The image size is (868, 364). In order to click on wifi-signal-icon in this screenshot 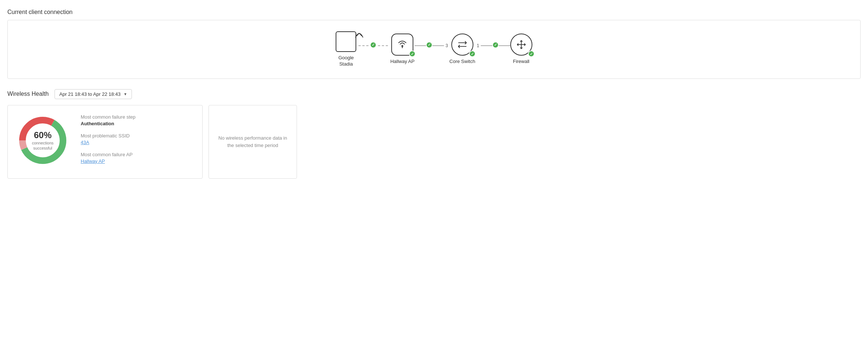, I will do `click(359, 34)`.